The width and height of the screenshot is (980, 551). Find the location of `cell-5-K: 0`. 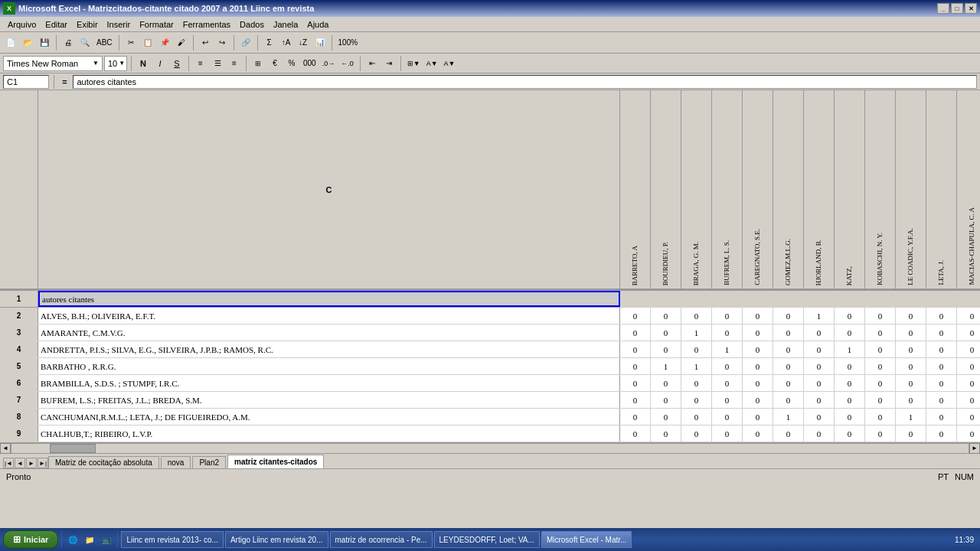

cell-5-K: 0 is located at coordinates (850, 366).